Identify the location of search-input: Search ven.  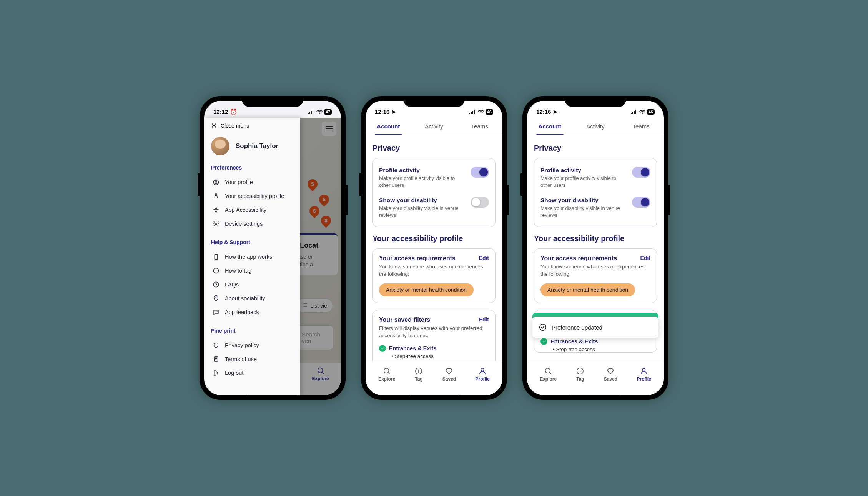
(314, 338).